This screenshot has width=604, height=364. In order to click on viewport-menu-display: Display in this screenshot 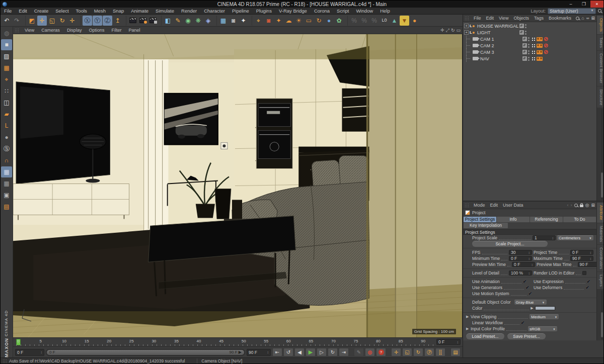, I will do `click(74, 30)`.